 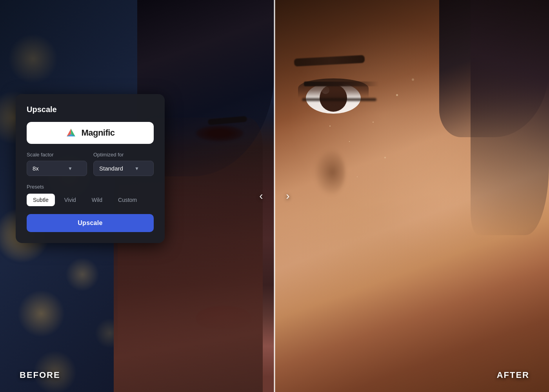 What do you see at coordinates (90, 110) in the screenshot?
I see `panel-title: Upscale` at bounding box center [90, 110].